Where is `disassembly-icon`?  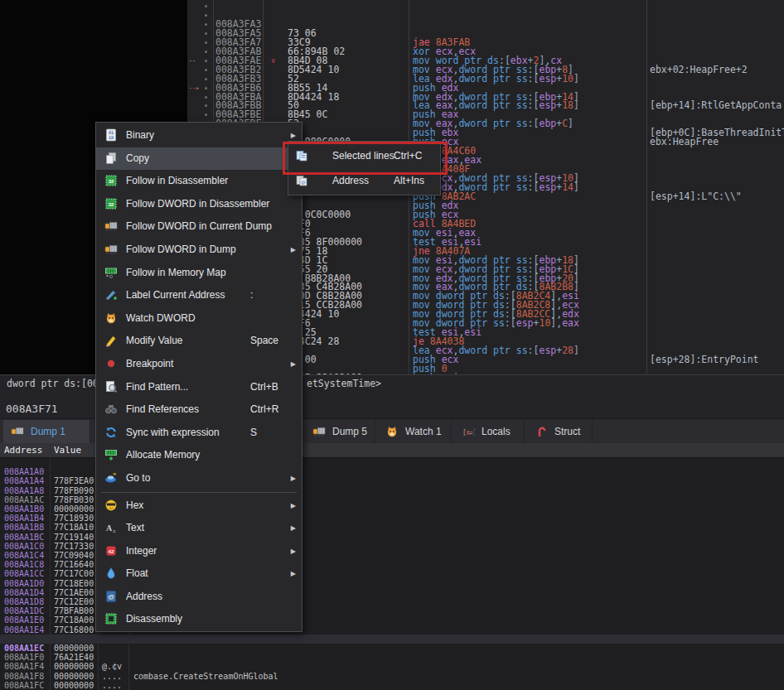
disassembly-icon is located at coordinates (111, 619).